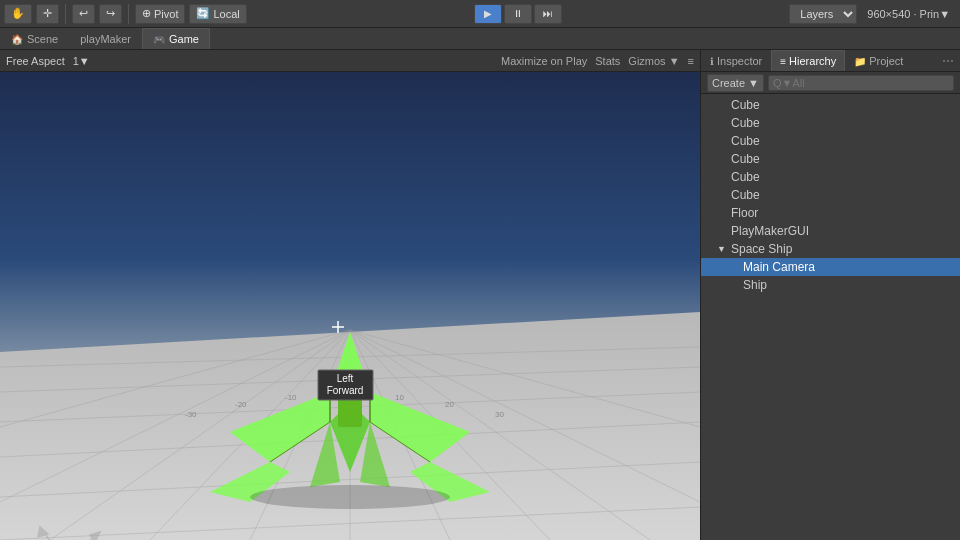 The width and height of the screenshot is (960, 540). I want to click on resolution-label: 960×540 · Prin▼, so click(908, 14).